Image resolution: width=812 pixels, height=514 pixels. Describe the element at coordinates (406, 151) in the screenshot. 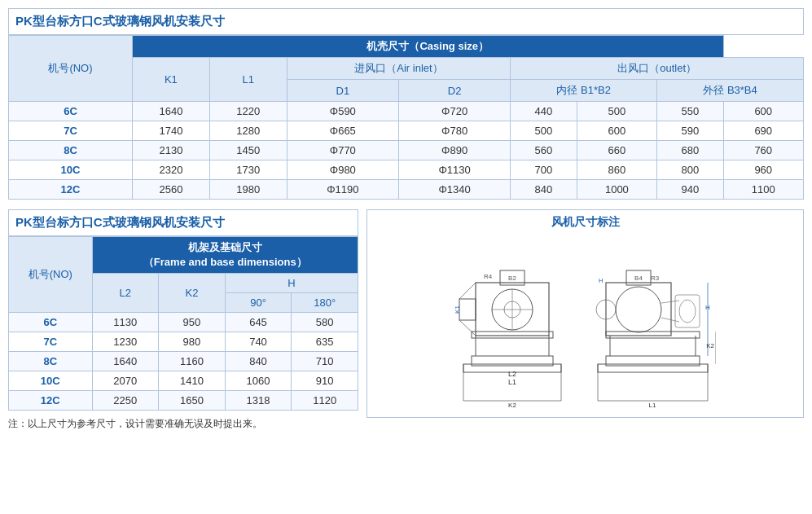

I see `table-row: 8C 2130 1450 Φ770 Φ890 560 660 680 760` at that location.